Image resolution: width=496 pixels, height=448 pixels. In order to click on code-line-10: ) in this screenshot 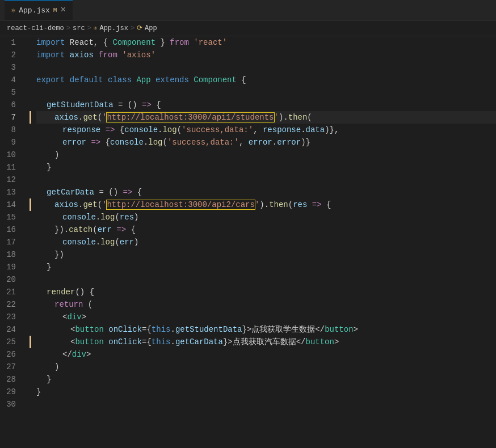, I will do `click(266, 155)`.